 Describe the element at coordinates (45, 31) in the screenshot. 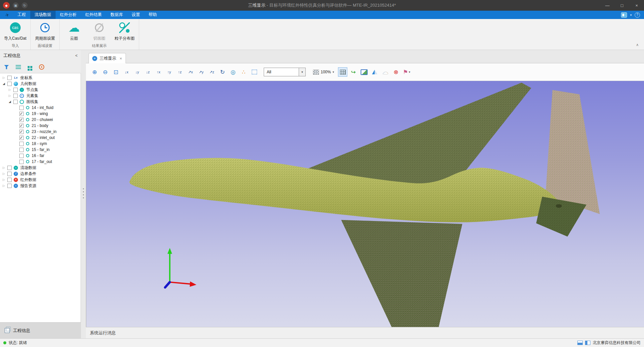

I see `periodic-face-setting-button: 周期面设置` at that location.